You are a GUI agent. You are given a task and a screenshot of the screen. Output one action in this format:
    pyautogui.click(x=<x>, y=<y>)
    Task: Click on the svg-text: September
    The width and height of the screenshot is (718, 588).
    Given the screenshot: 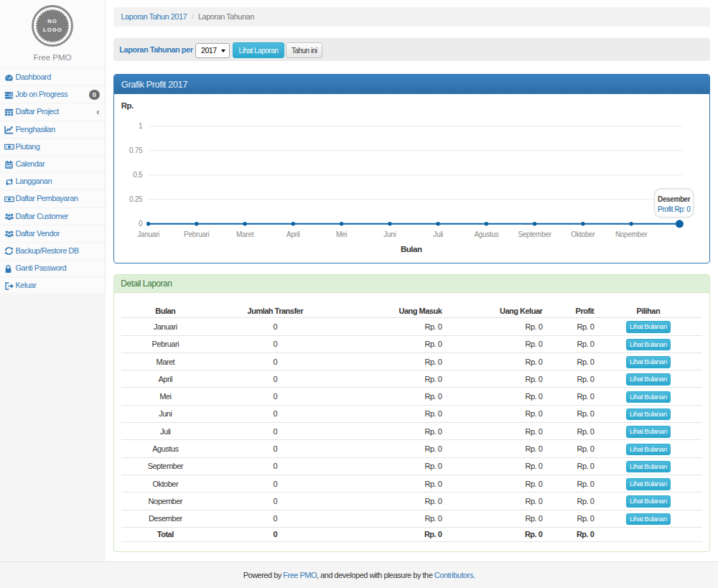 What is the action you would take?
    pyautogui.click(x=536, y=234)
    